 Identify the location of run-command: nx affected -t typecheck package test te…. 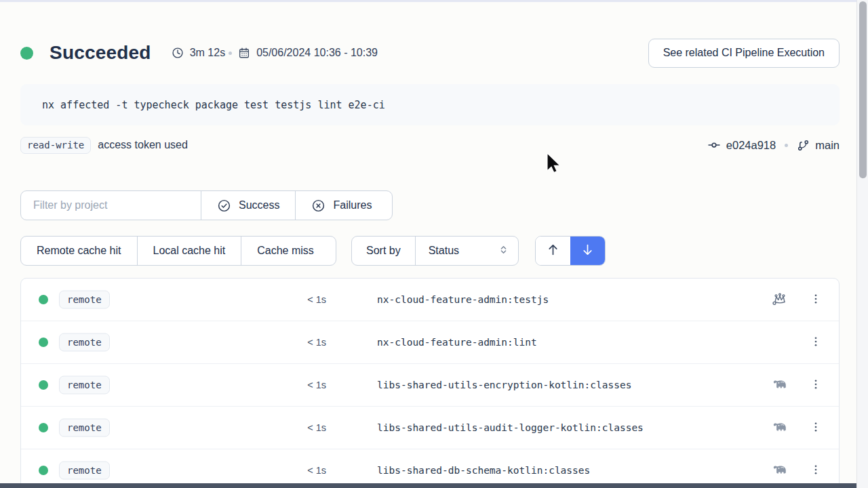
(214, 105).